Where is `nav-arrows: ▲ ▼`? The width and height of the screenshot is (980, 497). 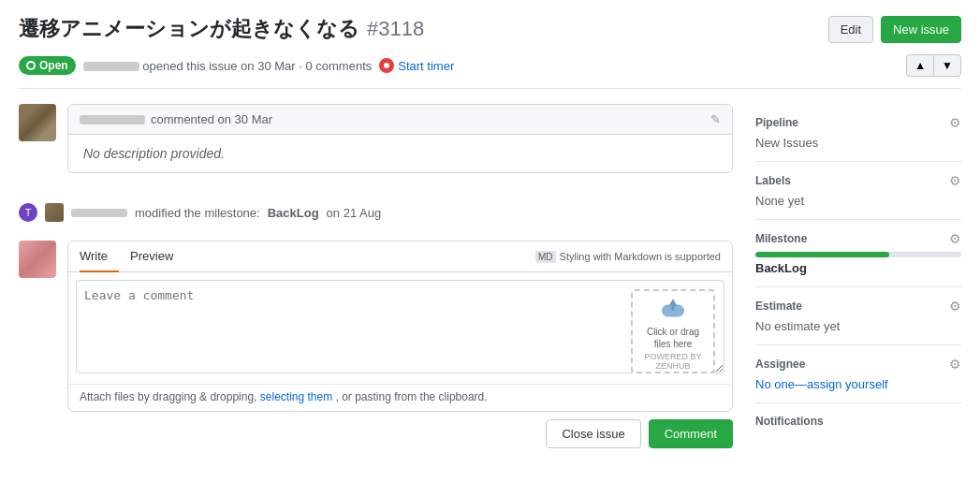 nav-arrows: ▲ ▼ is located at coordinates (934, 66).